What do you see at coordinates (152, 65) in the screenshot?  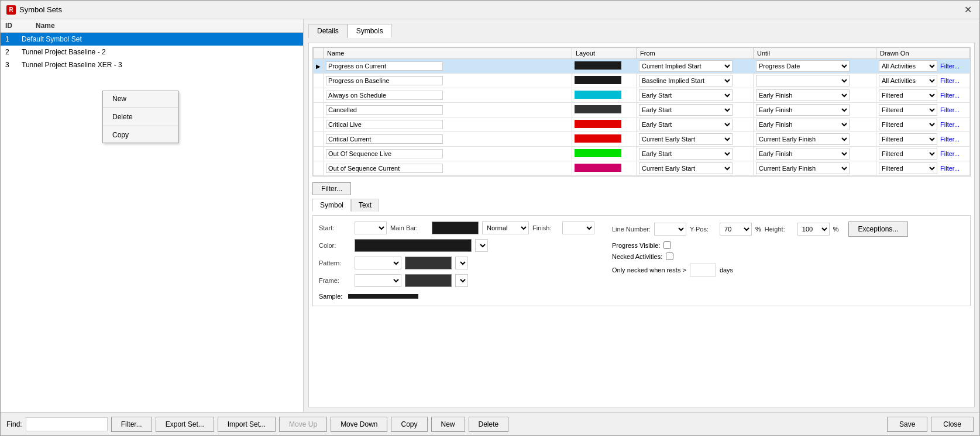 I see `list-item: 3 Tunnel Project Baseline XER - 3` at bounding box center [152, 65].